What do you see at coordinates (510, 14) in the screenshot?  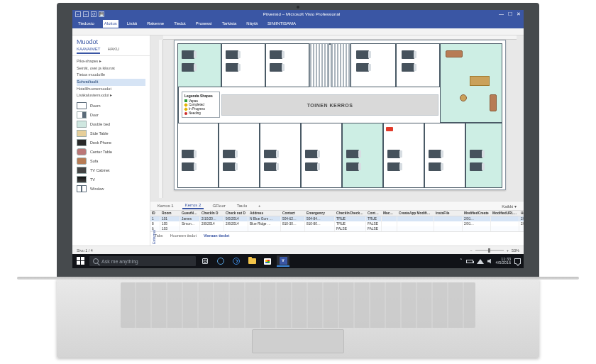 I see `maximize-button: ☐` at bounding box center [510, 14].